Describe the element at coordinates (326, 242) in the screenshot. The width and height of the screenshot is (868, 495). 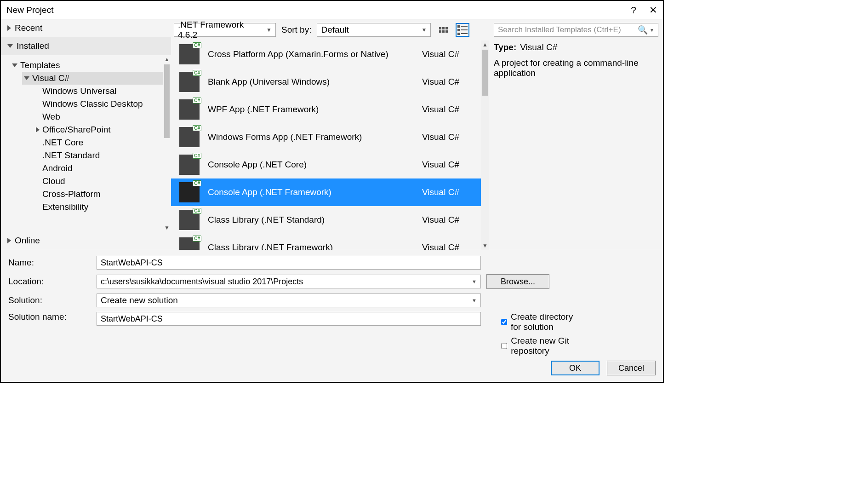
I see `template-row: C#Class Library (.NET Framework)Visual C…` at that location.